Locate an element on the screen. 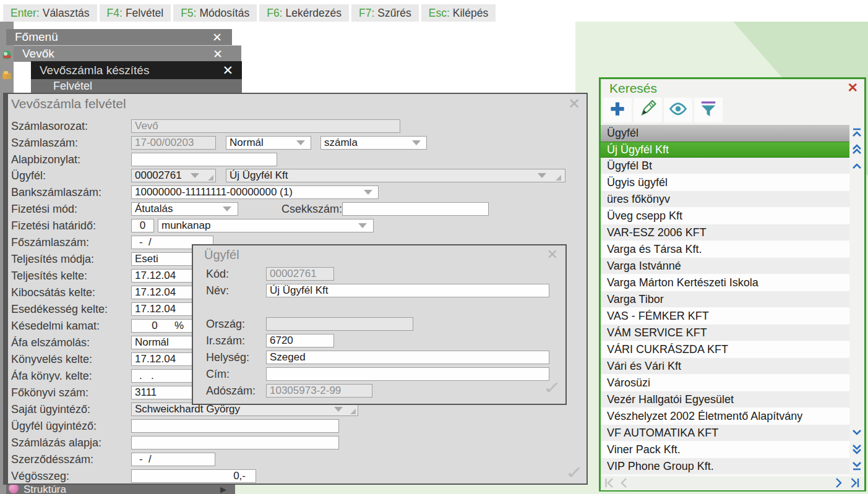 Image resolution: width=868 pixels, height=494 pixels. customer-code-combo: 00002761 is located at coordinates (173, 176).